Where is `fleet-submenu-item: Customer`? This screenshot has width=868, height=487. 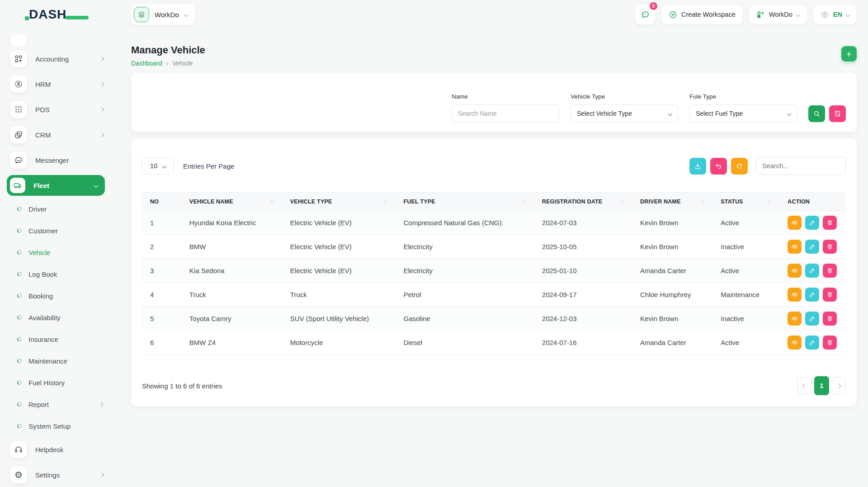
fleet-submenu-item: Customer is located at coordinates (60, 231).